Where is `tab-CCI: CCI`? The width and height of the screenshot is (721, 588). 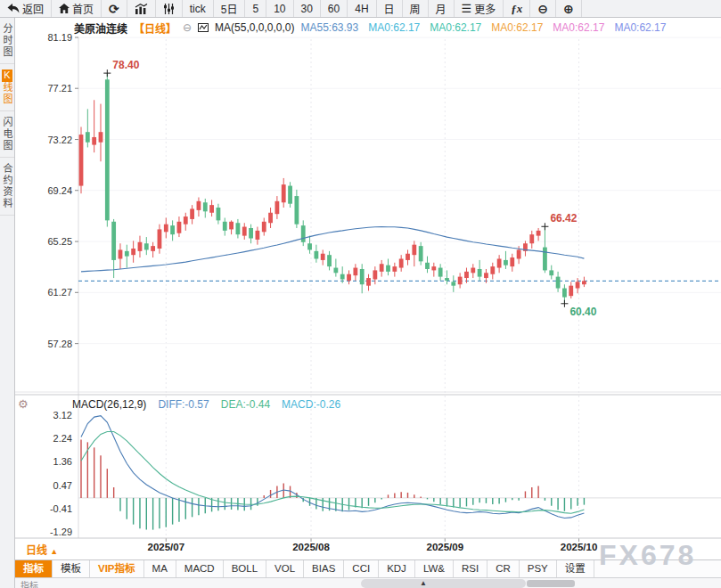
tab-CCI: CCI is located at coordinates (362, 568).